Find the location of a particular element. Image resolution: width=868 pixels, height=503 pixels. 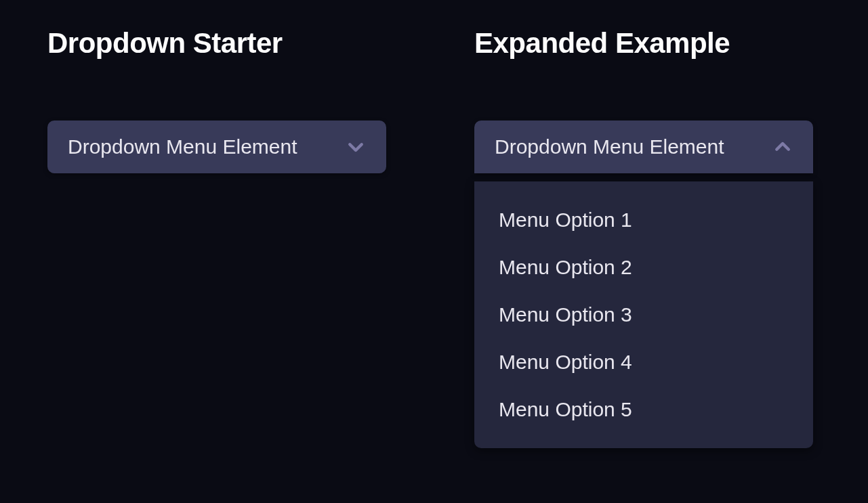

menu-option-label: Menu Option 5 is located at coordinates (565, 409).